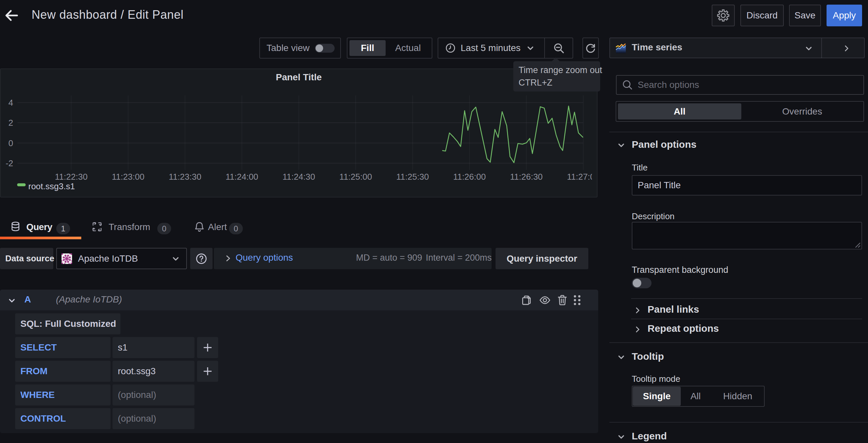 The height and width of the screenshot is (443, 868). I want to click on svg-text: 11:25:30, so click(412, 177).